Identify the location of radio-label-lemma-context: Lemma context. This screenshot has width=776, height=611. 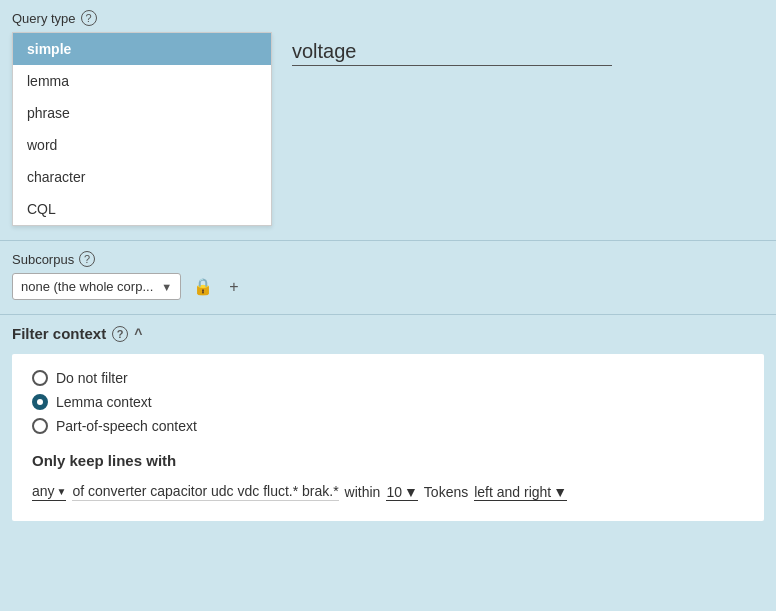
(104, 402).